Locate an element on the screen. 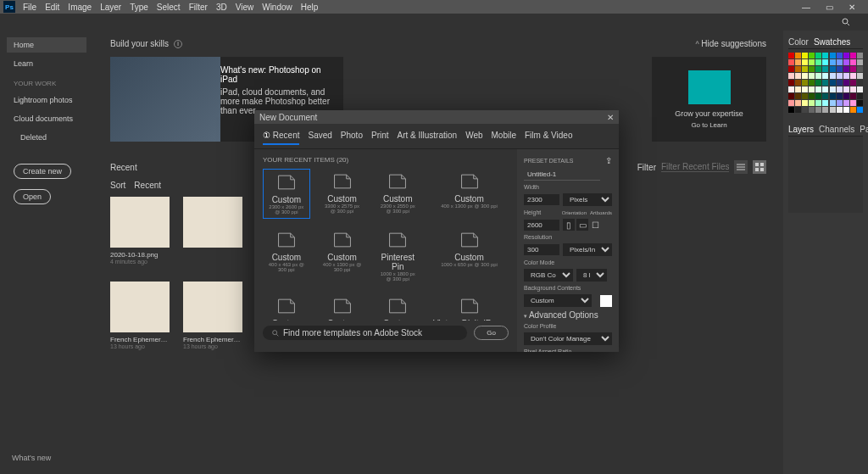 The image size is (868, 474). orient-portrait: ▯ is located at coordinates (569, 225).